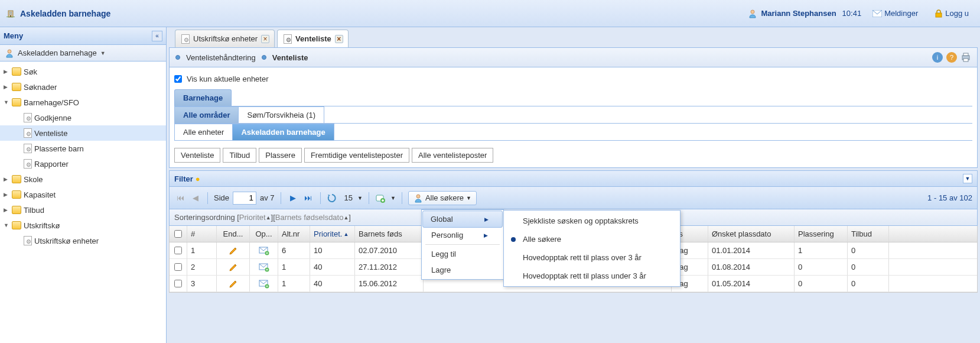 The image size is (980, 343). I want to click on col-number: #, so click(202, 234).